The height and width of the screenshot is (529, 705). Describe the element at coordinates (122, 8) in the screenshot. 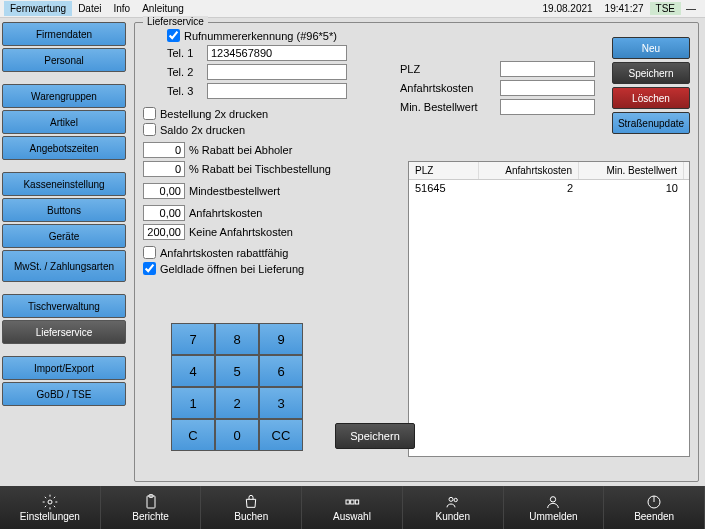

I see `menu-info: Info` at that location.